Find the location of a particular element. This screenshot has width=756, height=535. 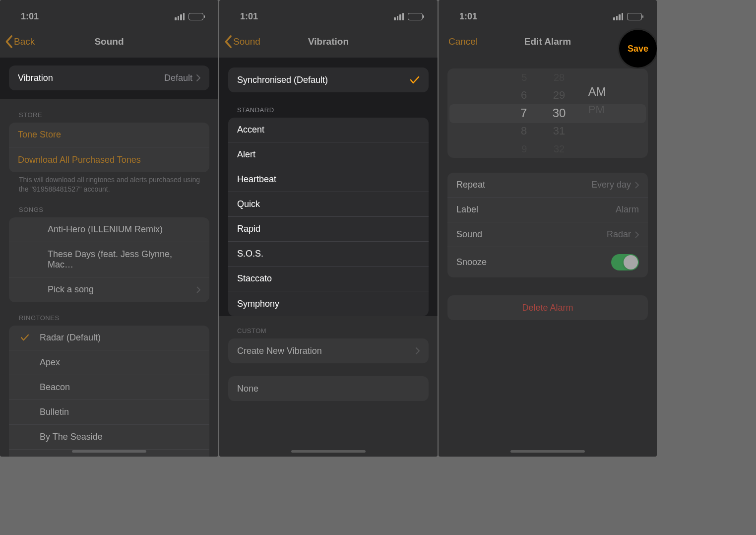

default-vibration-row: Synchronised (Default) is located at coordinates (328, 80).